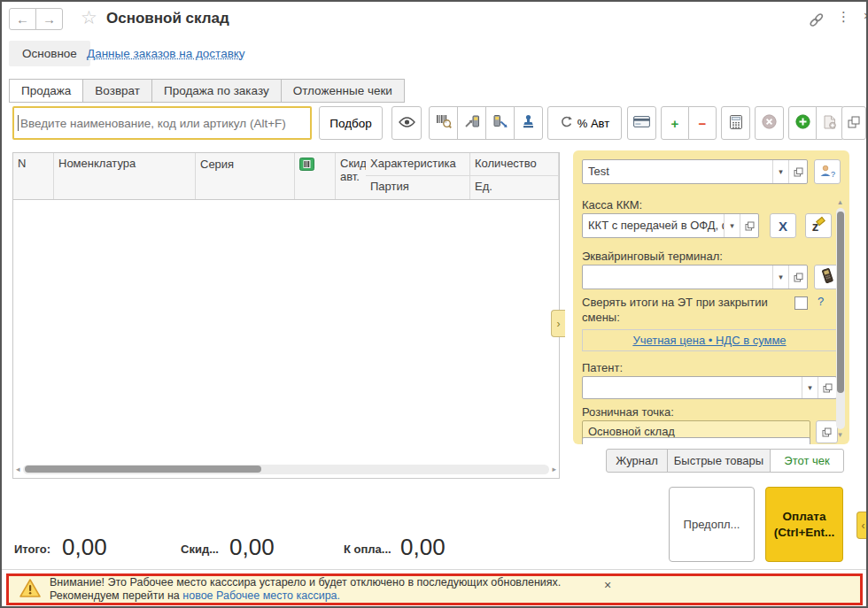 This screenshot has width=868, height=608. What do you see at coordinates (167, 53) in the screenshot?
I see `delivery-orders-link: Данные заказов на доставку` at bounding box center [167, 53].